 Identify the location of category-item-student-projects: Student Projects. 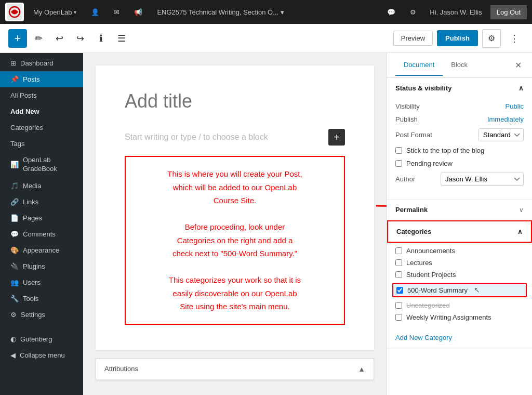
(459, 274).